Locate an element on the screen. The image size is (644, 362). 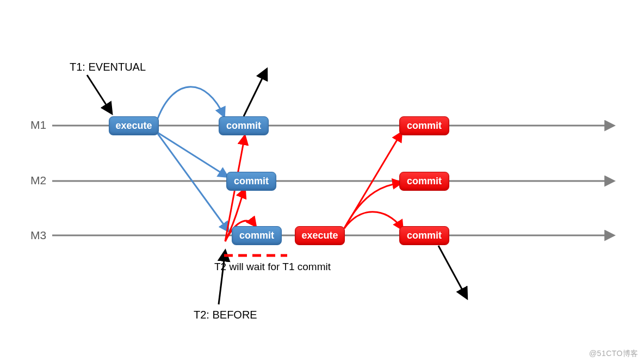
lane-label-m1: M1 is located at coordinates (38, 125).